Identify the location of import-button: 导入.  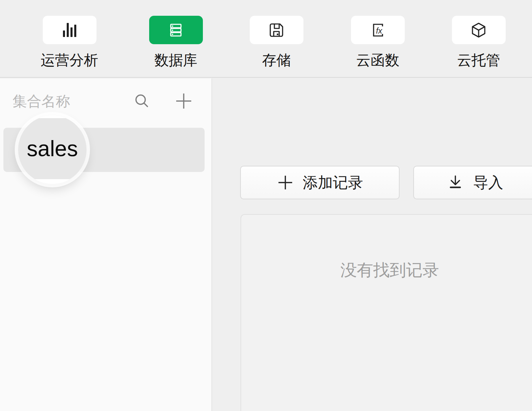
(473, 183).